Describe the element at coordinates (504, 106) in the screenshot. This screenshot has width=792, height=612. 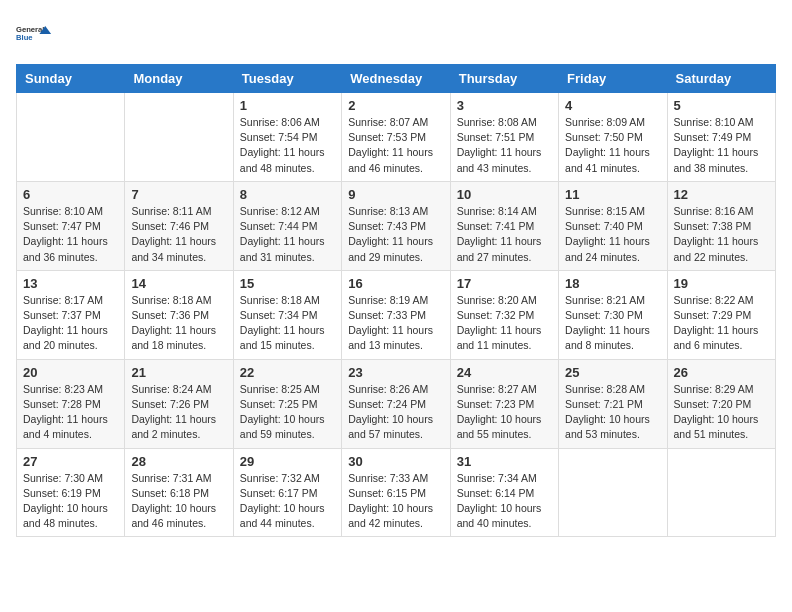
I see `day-number: 3` at that location.